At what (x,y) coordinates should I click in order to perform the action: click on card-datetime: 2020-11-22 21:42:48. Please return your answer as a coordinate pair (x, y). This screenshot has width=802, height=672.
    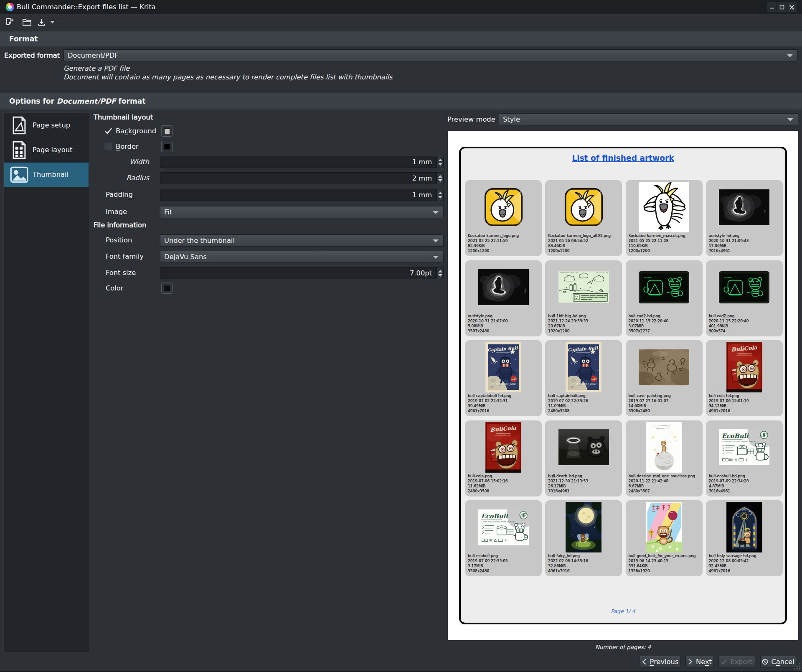
    Looking at the image, I should click on (665, 481).